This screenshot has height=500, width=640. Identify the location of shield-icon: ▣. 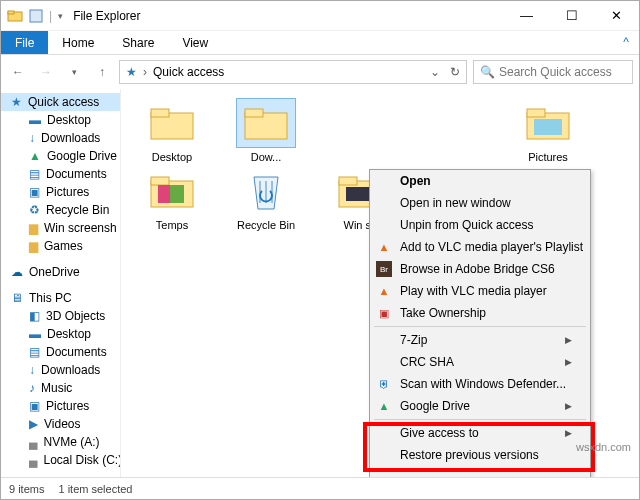
(384, 313).